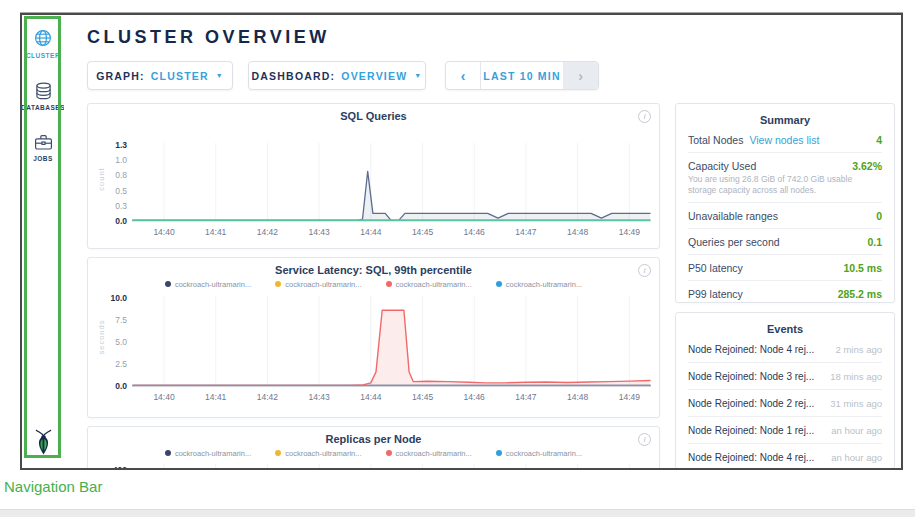  I want to click on sidebar-item-jobs: JOBS, so click(43, 148).